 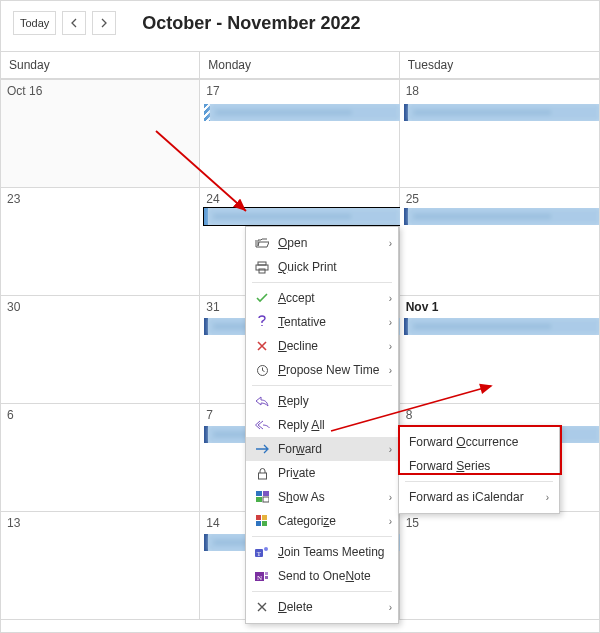 What do you see at coordinates (500, 350) in the screenshot?
I see `calendar-cell: Nov 1` at bounding box center [500, 350].